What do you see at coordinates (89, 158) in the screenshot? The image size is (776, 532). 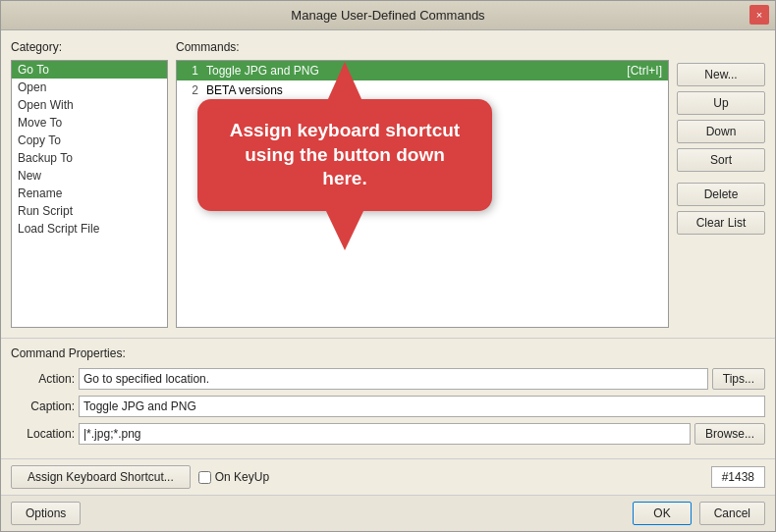 I see `category-item-backupto: Backup To` at bounding box center [89, 158].